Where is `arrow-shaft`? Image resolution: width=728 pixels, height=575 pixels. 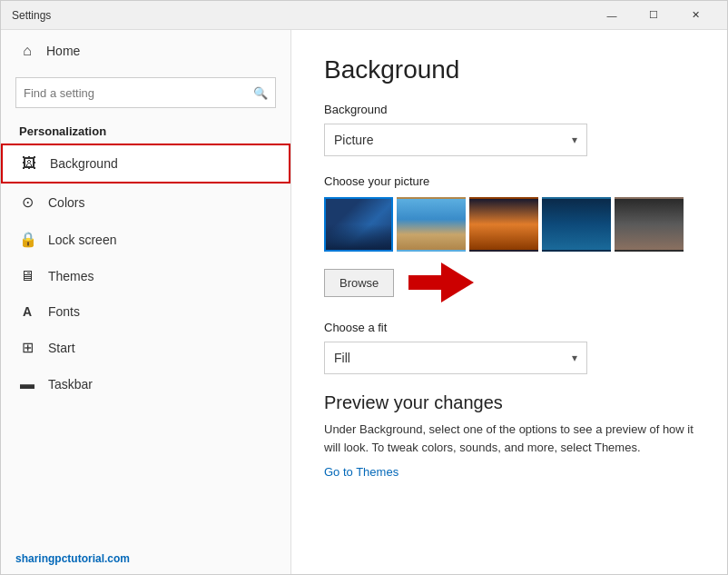 arrow-shaft is located at coordinates (425, 283).